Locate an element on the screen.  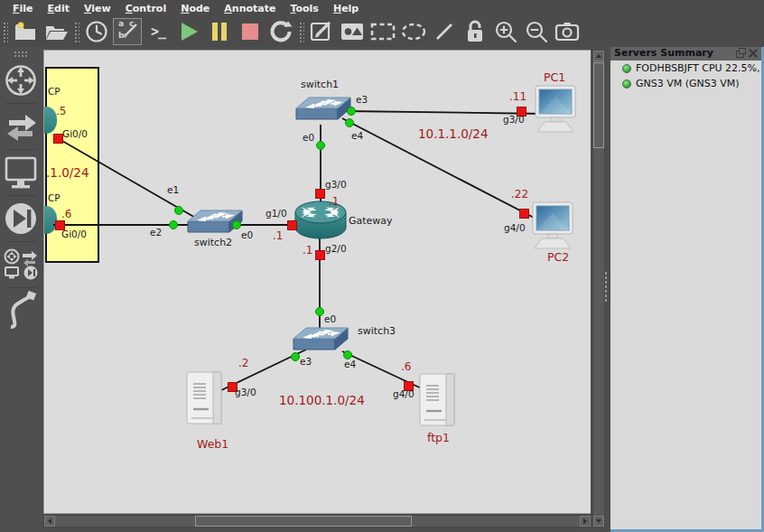
start-all-button is located at coordinates (189, 32).